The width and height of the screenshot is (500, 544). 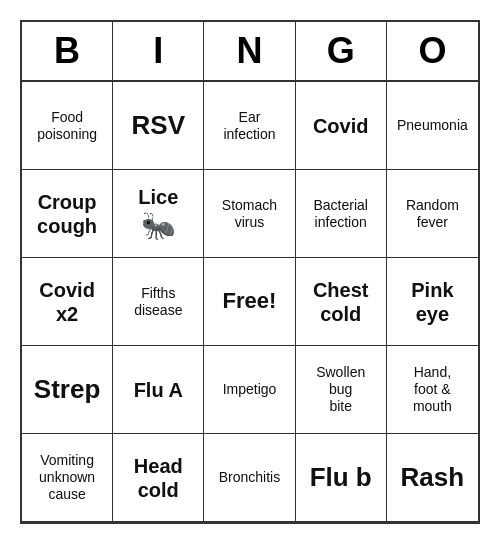 I want to click on cell-text-0: Foodpoisoning, so click(x=67, y=126).